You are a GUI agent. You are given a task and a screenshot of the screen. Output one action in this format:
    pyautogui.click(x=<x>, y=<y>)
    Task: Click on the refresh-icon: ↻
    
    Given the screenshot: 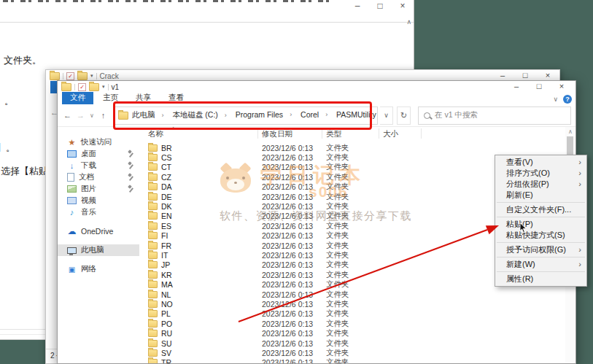 What is the action you would take?
    pyautogui.click(x=404, y=115)
    